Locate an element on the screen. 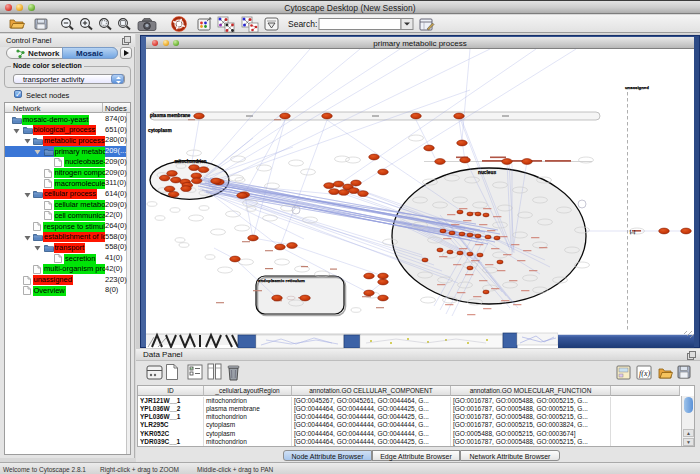 This screenshot has width=700, height=474. svg-text: f(x) is located at coordinates (644, 374).